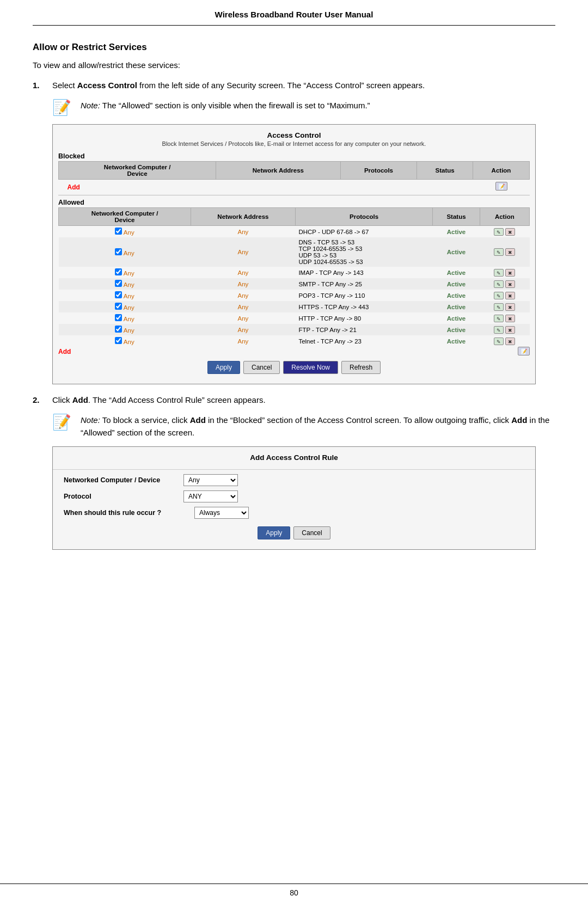  I want to click on add-rule-cancel-button: Cancel, so click(311, 533).